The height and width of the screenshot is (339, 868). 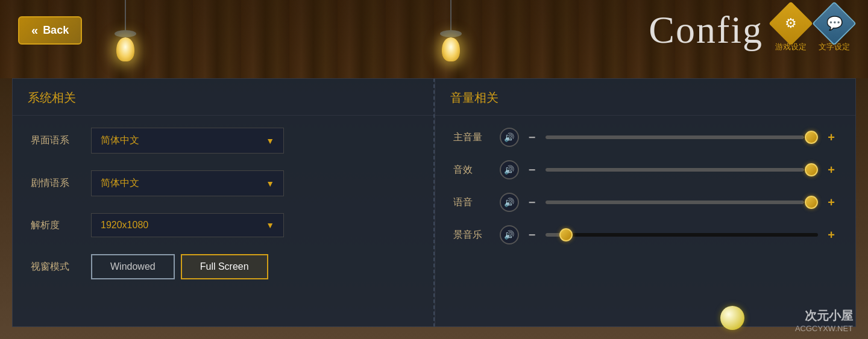 What do you see at coordinates (646, 170) in the screenshot?
I see `sfx-volume-row: 音效 🔊 − +` at bounding box center [646, 170].